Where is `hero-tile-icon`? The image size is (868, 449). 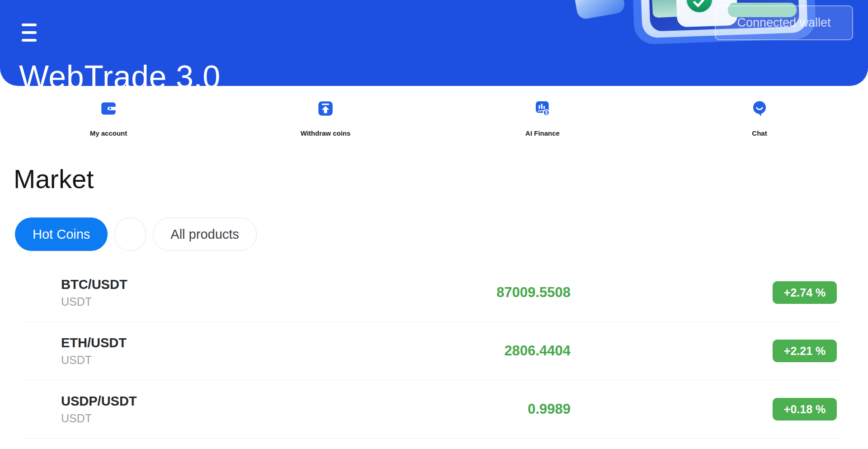 hero-tile-icon is located at coordinates (599, 10).